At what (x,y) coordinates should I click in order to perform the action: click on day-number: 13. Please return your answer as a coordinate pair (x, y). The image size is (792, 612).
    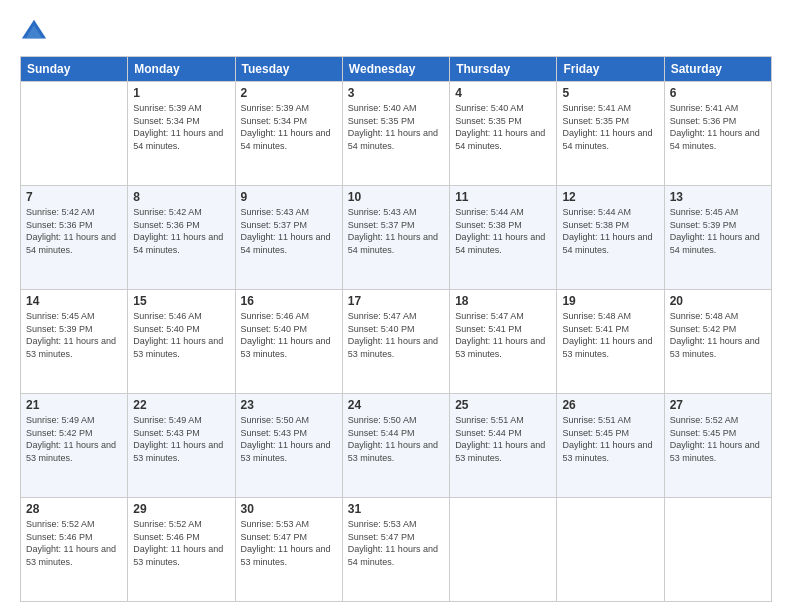
    Looking at the image, I should click on (718, 197).